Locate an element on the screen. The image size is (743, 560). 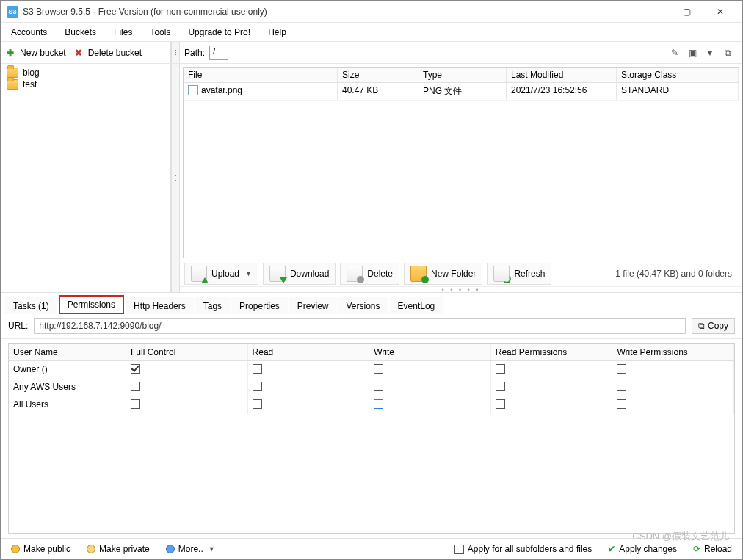
tab-http-headers: Http Headers is located at coordinates (160, 305).